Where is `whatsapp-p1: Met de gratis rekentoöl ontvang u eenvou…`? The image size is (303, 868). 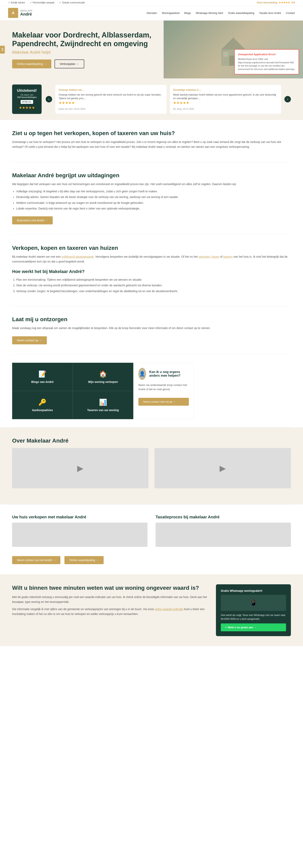 whatsapp-p1: Met de gratis rekentoöl ontvang u eenvou… is located at coordinates (110, 600).